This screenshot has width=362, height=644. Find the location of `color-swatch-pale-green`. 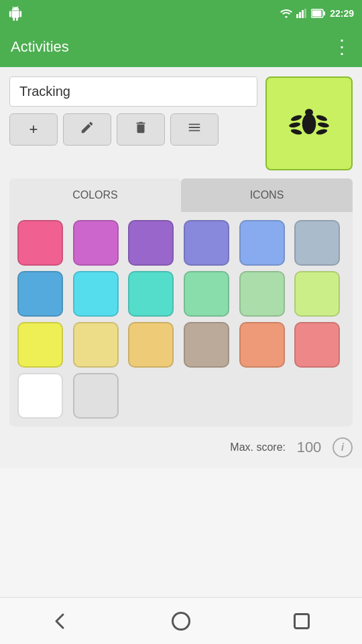

color-swatch-pale-green is located at coordinates (206, 294).